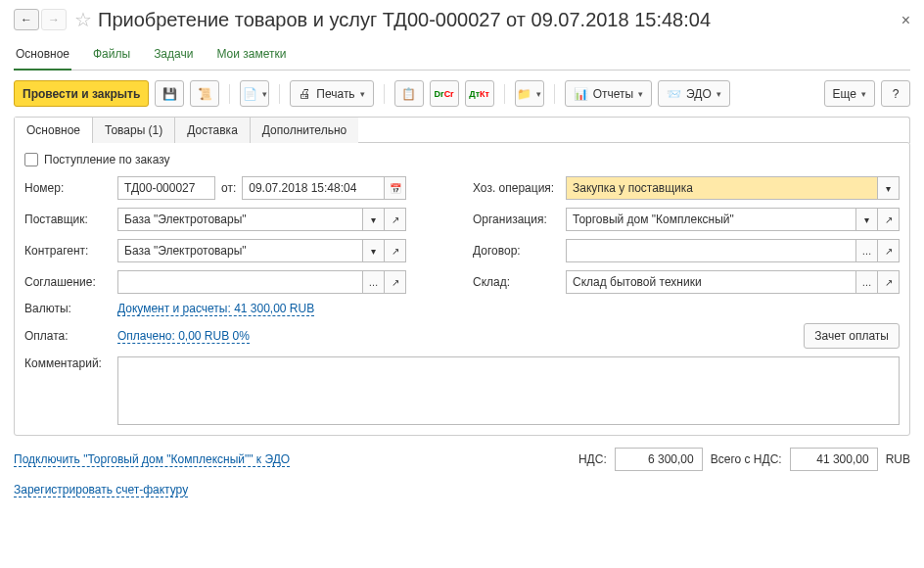  I want to click on edo-button: 📨ЭДО, so click(694, 94).